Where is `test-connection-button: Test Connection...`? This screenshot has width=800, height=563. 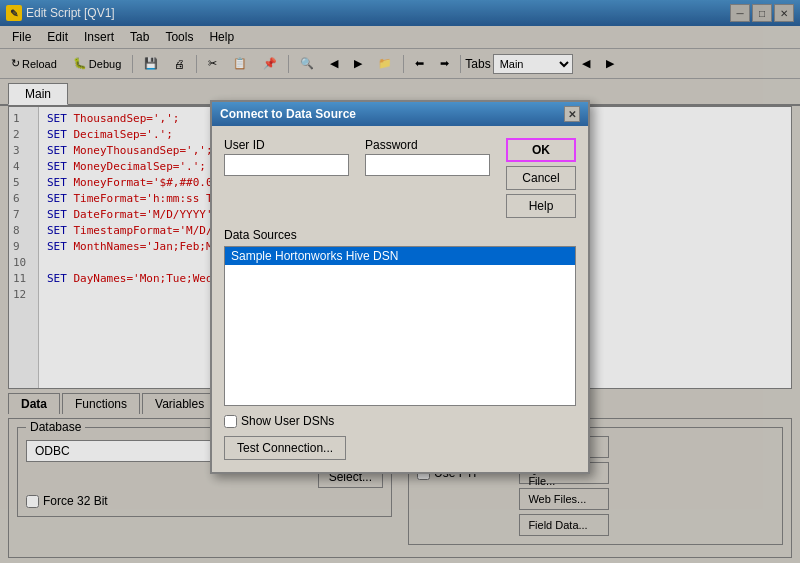 test-connection-button: Test Connection... is located at coordinates (285, 448).